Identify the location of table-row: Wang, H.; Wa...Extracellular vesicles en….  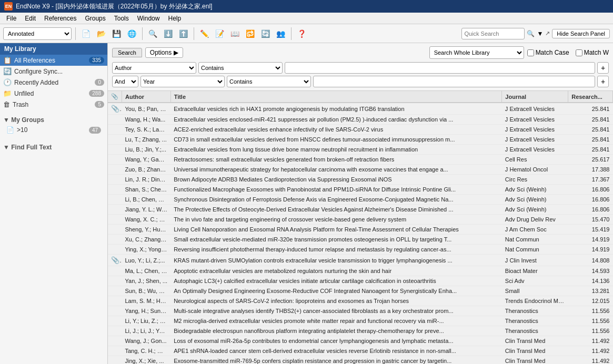
(360, 120).